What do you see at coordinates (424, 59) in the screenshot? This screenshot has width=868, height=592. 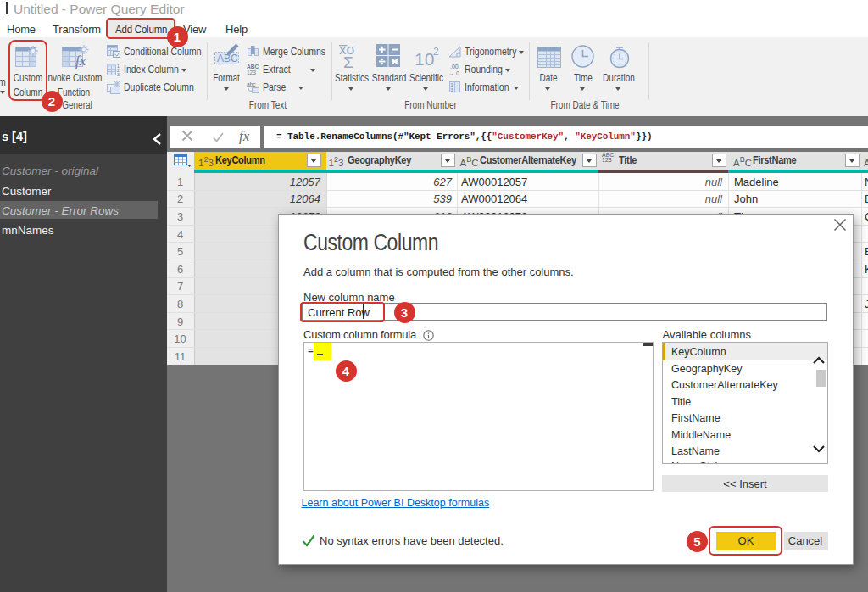 I see `svg-text: 10` at bounding box center [424, 59].